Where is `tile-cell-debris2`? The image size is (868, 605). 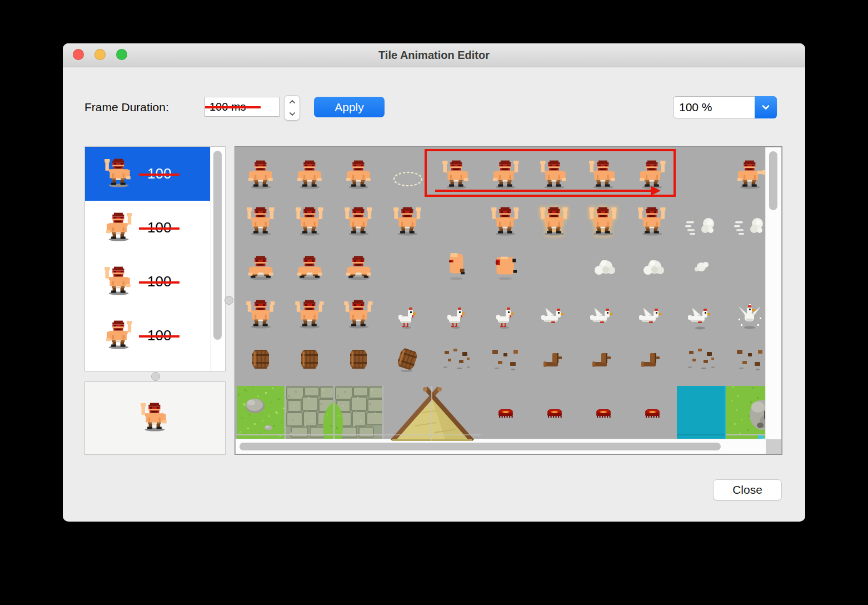 tile-cell-debris2 is located at coordinates (506, 360).